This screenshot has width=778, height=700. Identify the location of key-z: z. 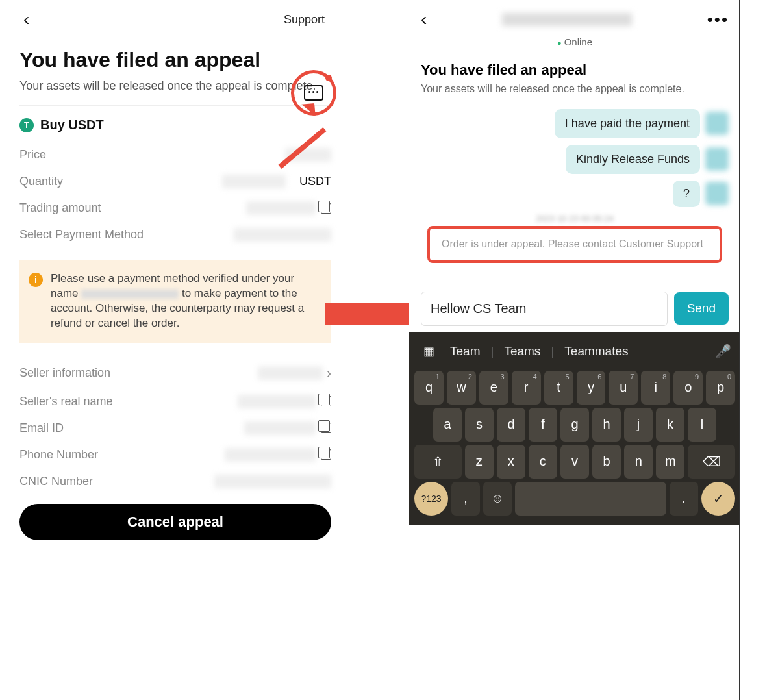
(479, 462).